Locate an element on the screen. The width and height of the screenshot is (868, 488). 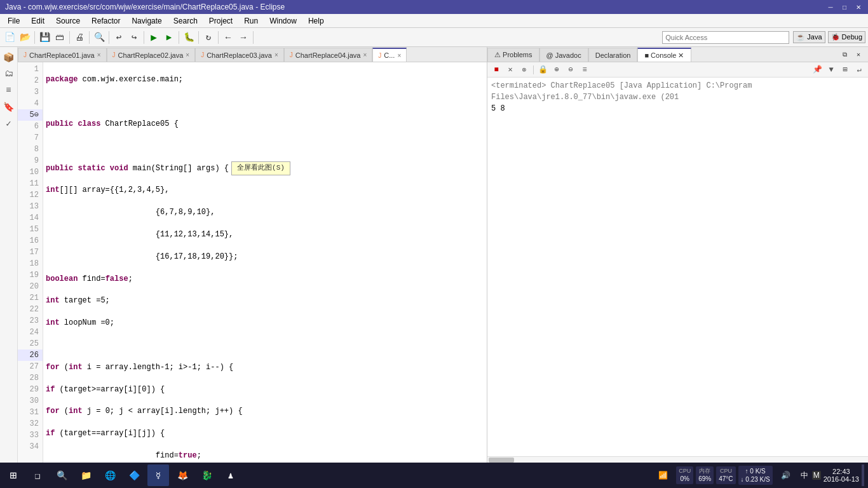
close-tab-1: × is located at coordinates (99, 55).